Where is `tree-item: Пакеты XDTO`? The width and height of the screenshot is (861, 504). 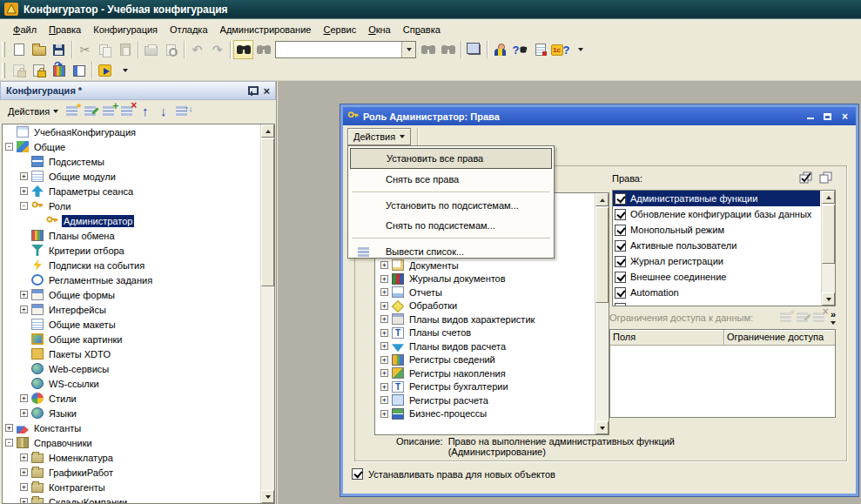
tree-item: Пакеты XDTO is located at coordinates (131, 353).